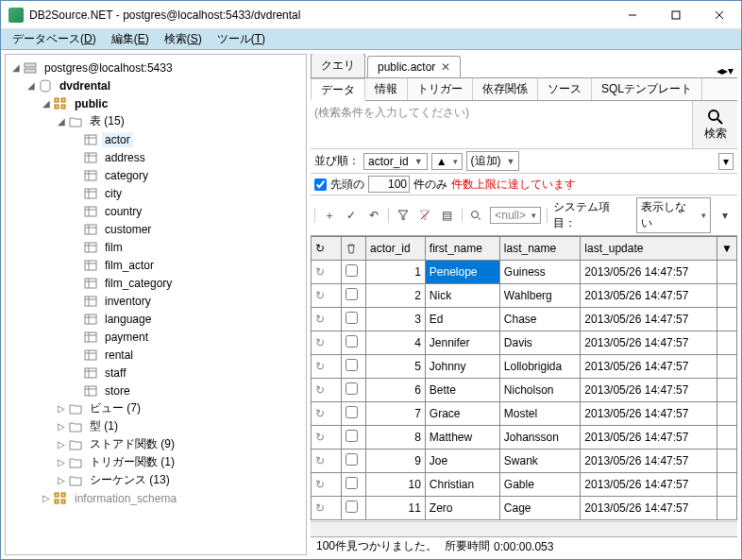  What do you see at coordinates (727, 249) in the screenshot?
I see `col-overflow: ▼` at bounding box center [727, 249].